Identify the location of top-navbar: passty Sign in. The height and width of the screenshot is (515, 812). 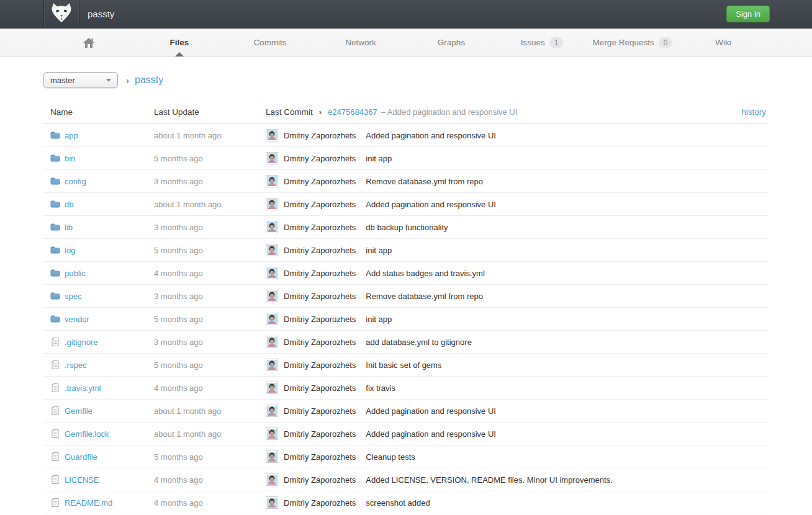
(406, 14).